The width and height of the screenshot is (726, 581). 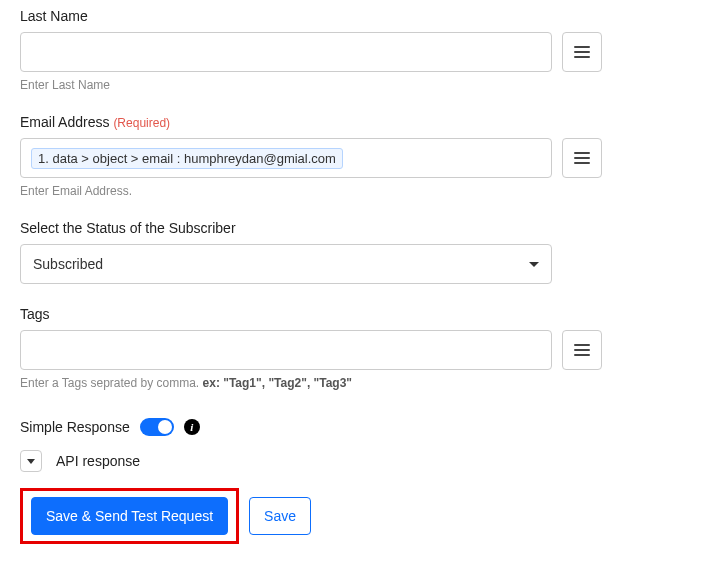 I want to click on email-label: Email Address (Required), so click(x=363, y=122).